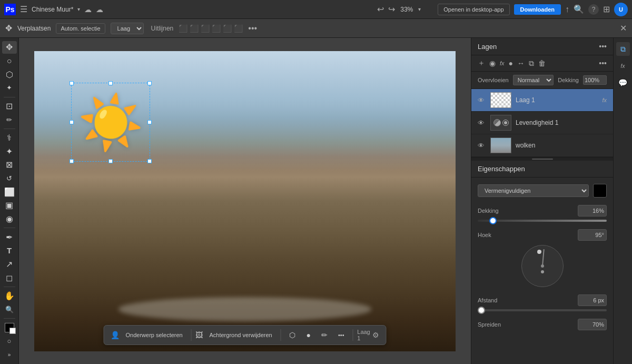 This screenshot has height=364, width=632. I want to click on pen-tool-btn: ✒, so click(9, 237).